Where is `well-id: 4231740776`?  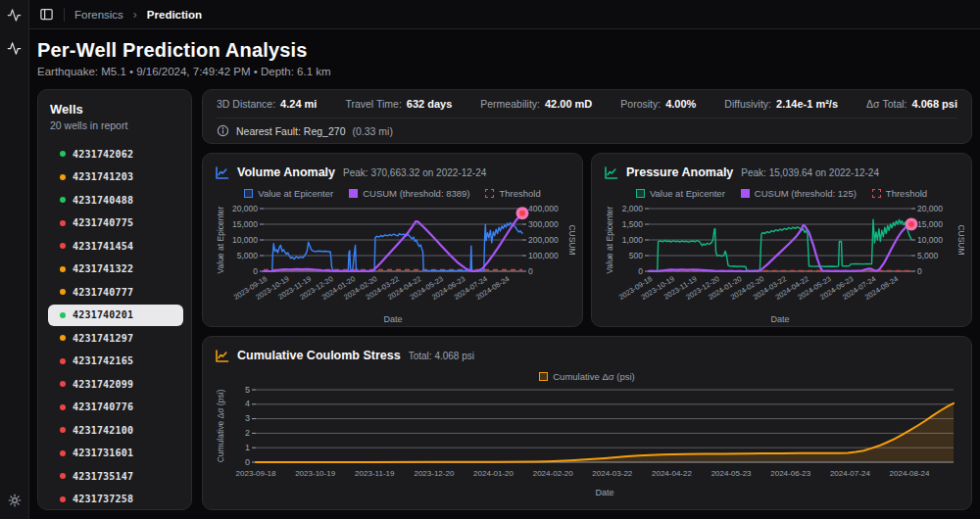 well-id: 4231740776 is located at coordinates (103, 407).